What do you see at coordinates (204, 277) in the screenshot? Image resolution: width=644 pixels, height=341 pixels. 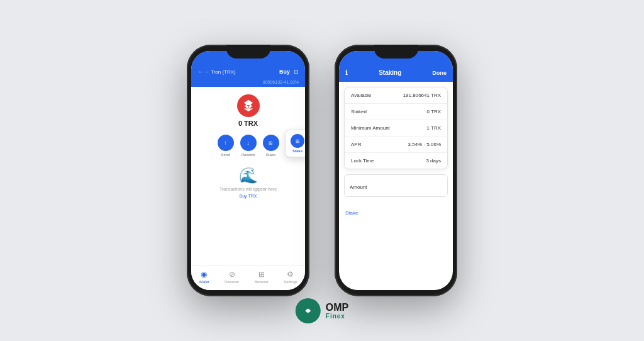 I see `tab-wallet: ◉ Wallet` at bounding box center [204, 277].